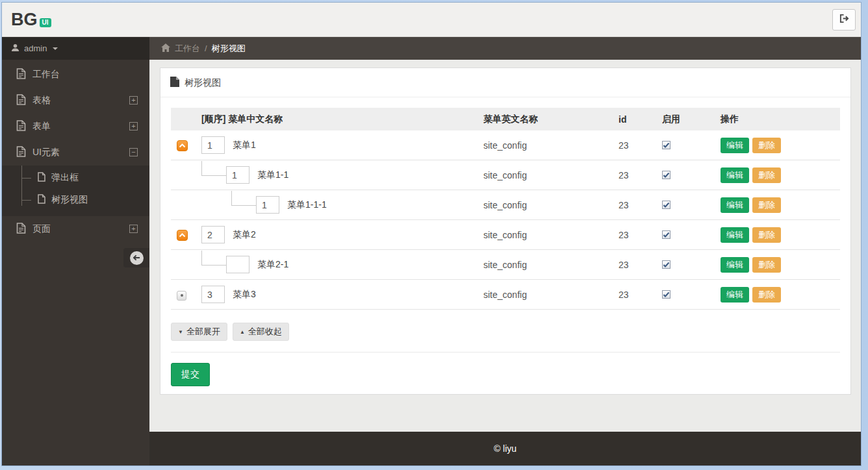 The width and height of the screenshot is (868, 470). What do you see at coordinates (187, 49) in the screenshot?
I see `breadcrumb-home: 工作台` at bounding box center [187, 49].